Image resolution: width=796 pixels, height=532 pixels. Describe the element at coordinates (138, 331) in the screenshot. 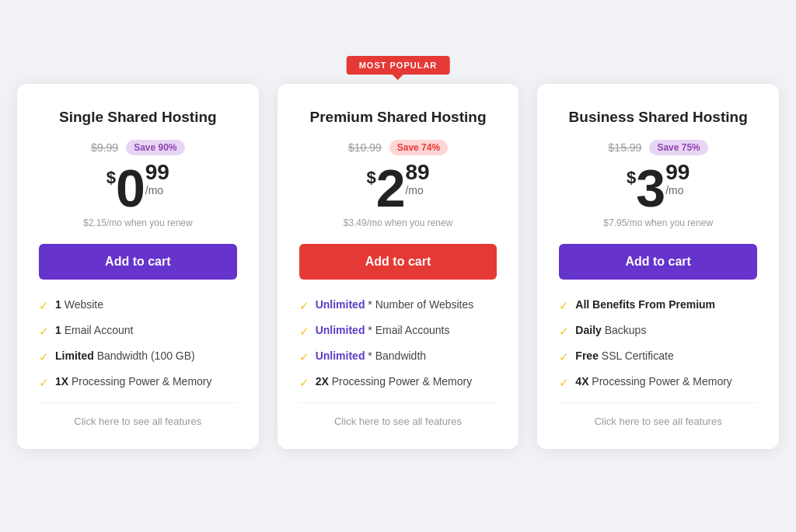

I see `feature-item: ✓1 Email Account` at that location.